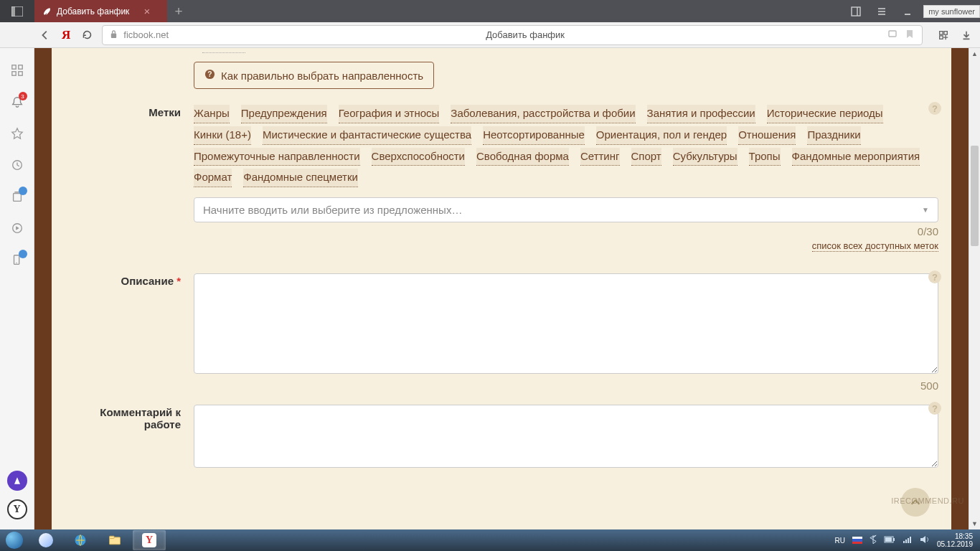  What do you see at coordinates (566, 209) in the screenshot?
I see `tags-select-input: Начните вводить или выберите из предложе…` at bounding box center [566, 209].